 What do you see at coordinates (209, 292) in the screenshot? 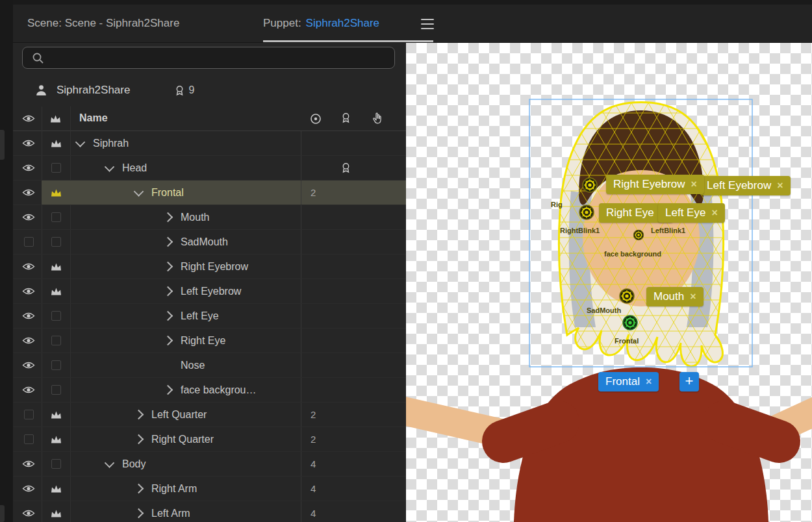
I see `tree-row-left-eyebrow: Left Eyebrow` at bounding box center [209, 292].